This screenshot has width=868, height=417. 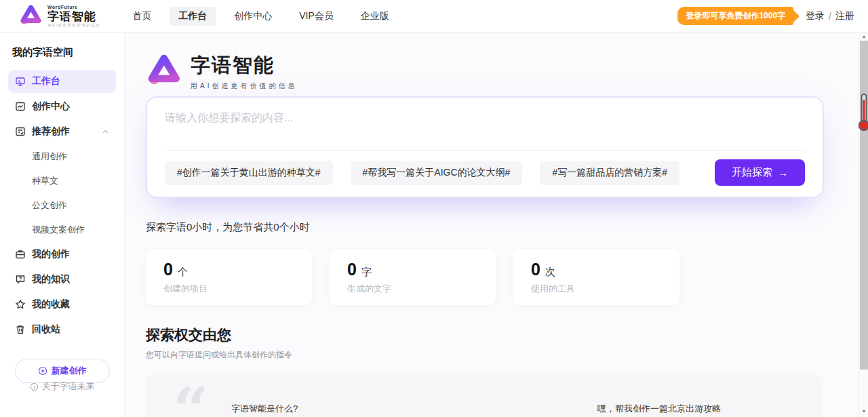 What do you see at coordinates (20, 106) in the screenshot?
I see `creation-center-icon` at bounding box center [20, 106].